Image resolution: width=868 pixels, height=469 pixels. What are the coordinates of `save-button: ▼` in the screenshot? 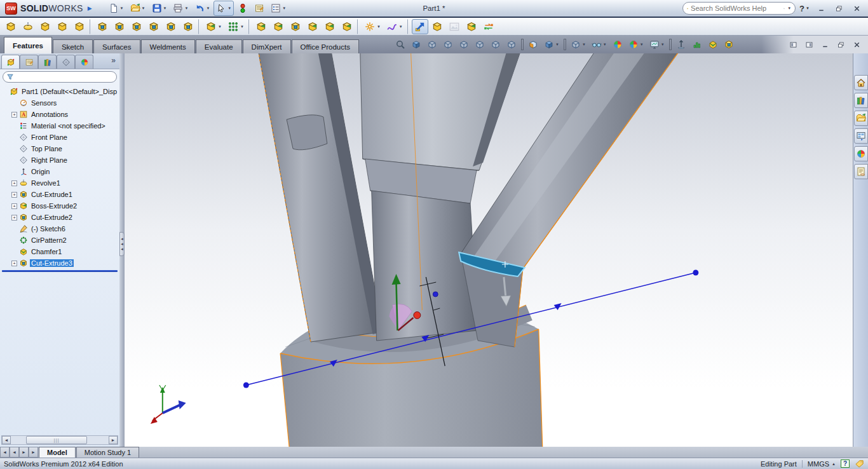 It's located at (159, 8).